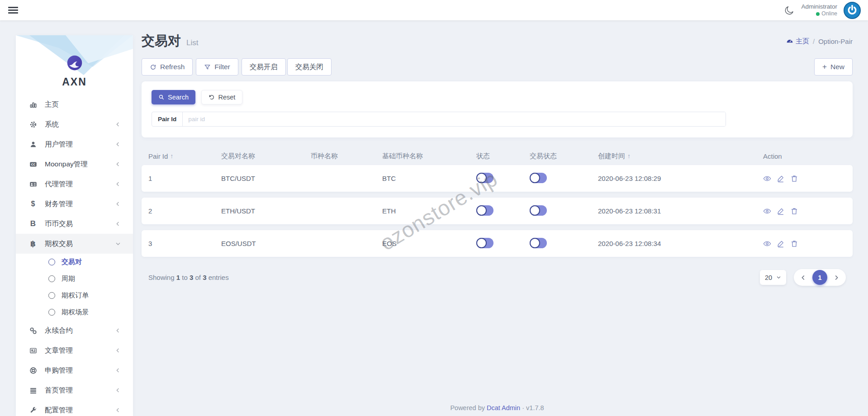 The width and height of the screenshot is (868, 416). I want to click on trade-open-button: 交易开启, so click(264, 67).